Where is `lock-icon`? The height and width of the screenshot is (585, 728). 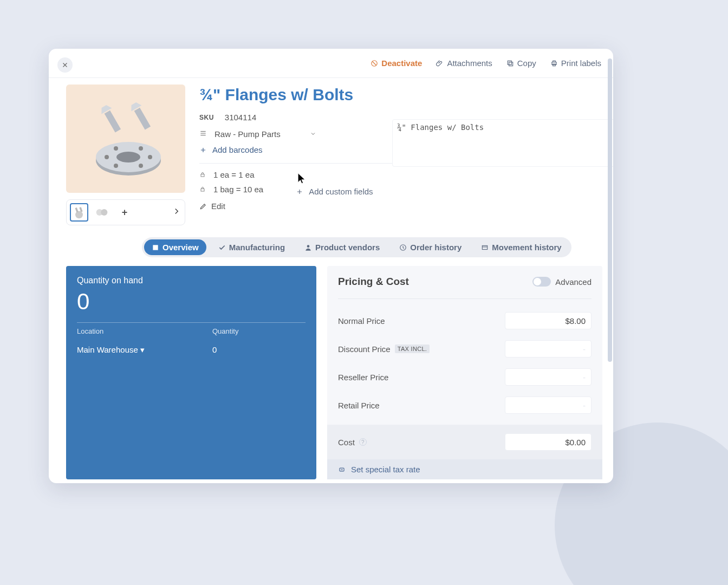
lock-icon is located at coordinates (203, 190).